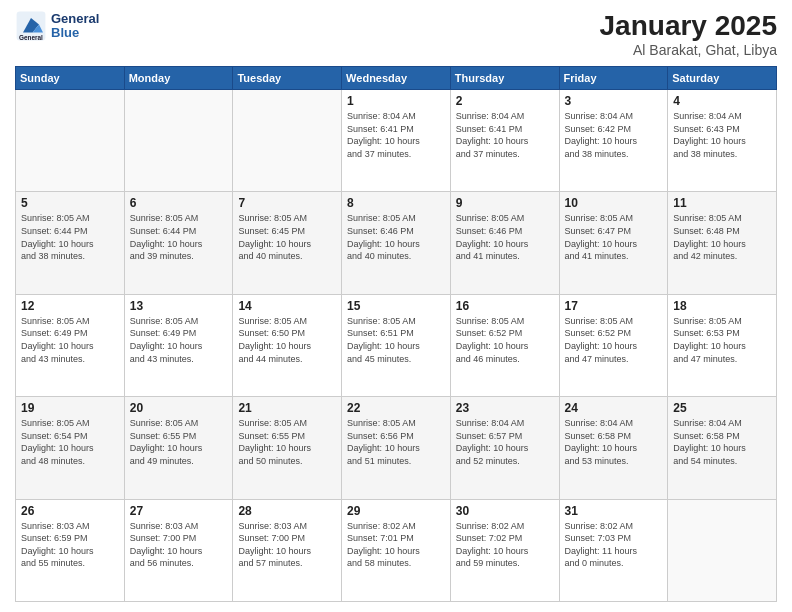 Image resolution: width=792 pixels, height=612 pixels. Describe the element at coordinates (504, 78) in the screenshot. I see `calendar-header-thursday: Thursday` at that location.